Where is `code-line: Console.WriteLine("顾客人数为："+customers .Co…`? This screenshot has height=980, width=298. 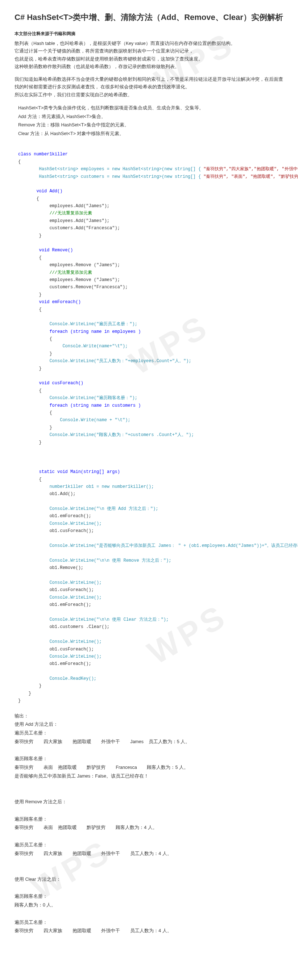
code-line: Console.WriteLine("顾客人数为："+customers .Co… is located at coordinates (106, 435).